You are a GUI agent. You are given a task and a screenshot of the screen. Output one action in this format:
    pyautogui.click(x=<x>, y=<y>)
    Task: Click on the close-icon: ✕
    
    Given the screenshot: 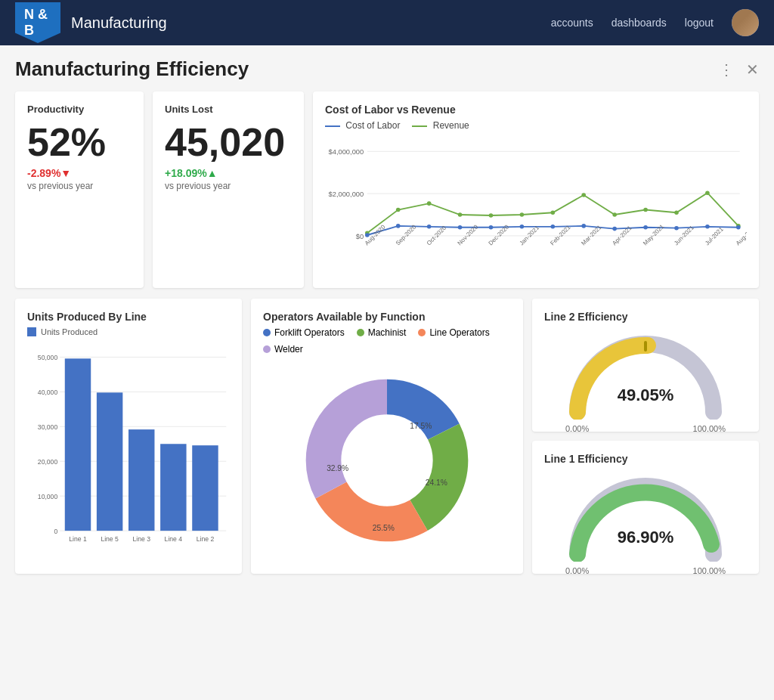 What is the action you would take?
    pyautogui.click(x=753, y=70)
    